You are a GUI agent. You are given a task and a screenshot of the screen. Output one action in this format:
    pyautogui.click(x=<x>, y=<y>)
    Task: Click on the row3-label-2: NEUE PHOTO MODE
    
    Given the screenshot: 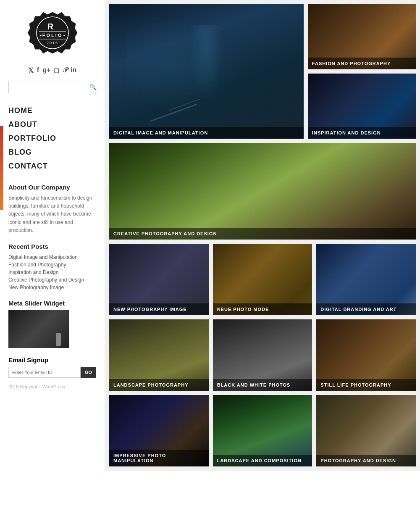 What is the action you would take?
    pyautogui.click(x=263, y=309)
    